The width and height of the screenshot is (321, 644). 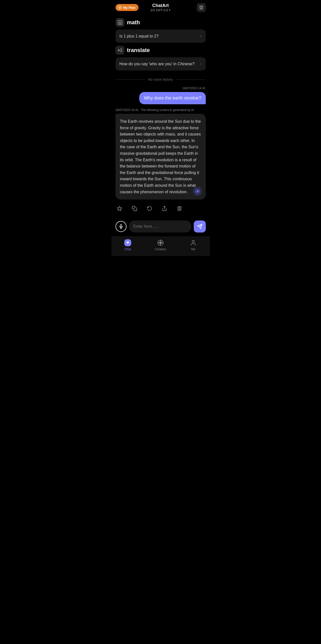 I want to click on chat-area: 18/07/2023 14:41 Why does the earth revo…, so click(x=160, y=144).